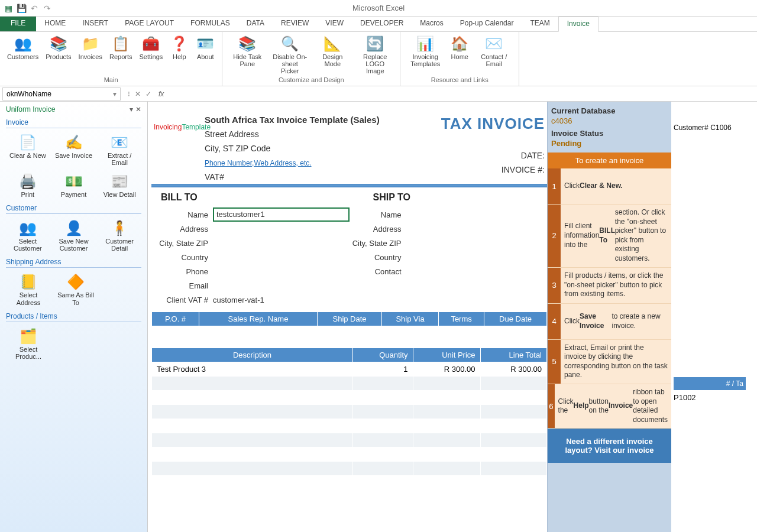 The height and width of the screenshot is (532, 757). I want to click on vat-line: VAT#, so click(316, 177).